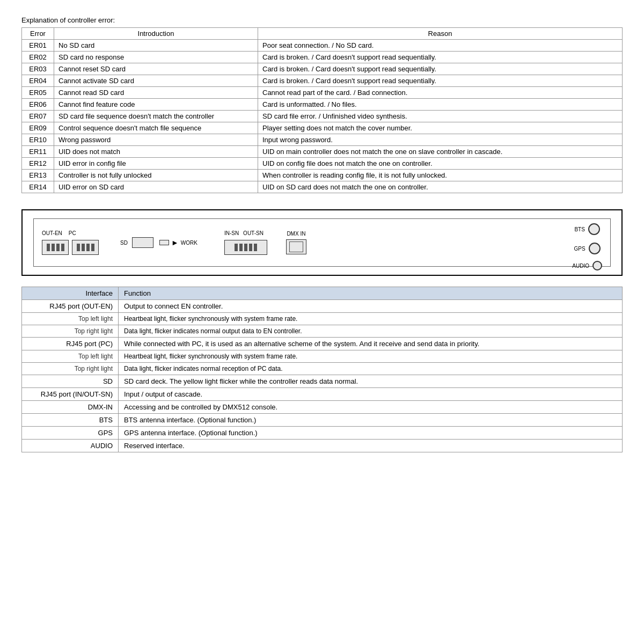 This screenshot has width=644, height=644. What do you see at coordinates (70, 446) in the screenshot?
I see `interface-cell: AUDIO` at bounding box center [70, 446].